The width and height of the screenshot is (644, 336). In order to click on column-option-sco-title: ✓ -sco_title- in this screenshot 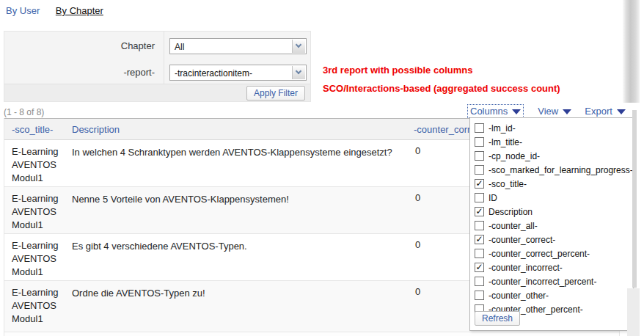, I will do `click(552, 183)`.